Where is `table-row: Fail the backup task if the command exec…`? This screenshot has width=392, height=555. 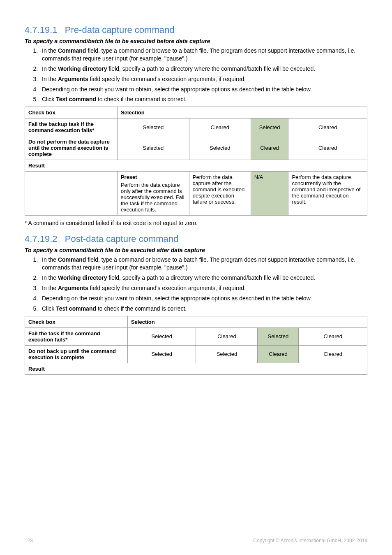 table-row: Fail the backup task if the command exec… is located at coordinates (196, 128).